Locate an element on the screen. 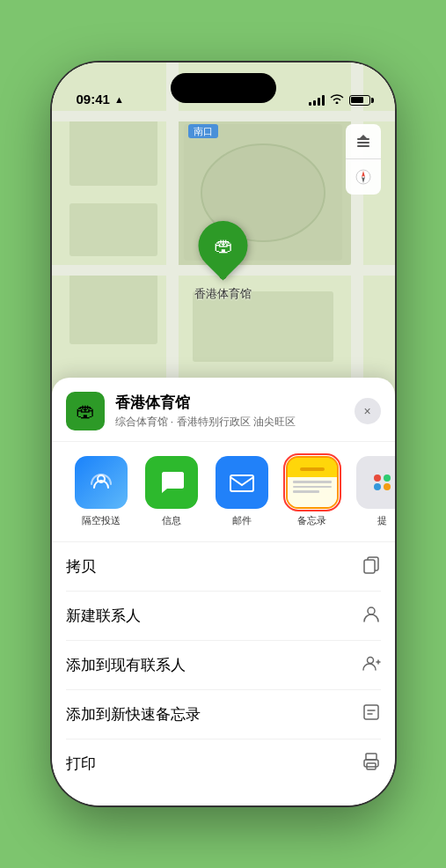  map-layers-button is located at coordinates (363, 142).